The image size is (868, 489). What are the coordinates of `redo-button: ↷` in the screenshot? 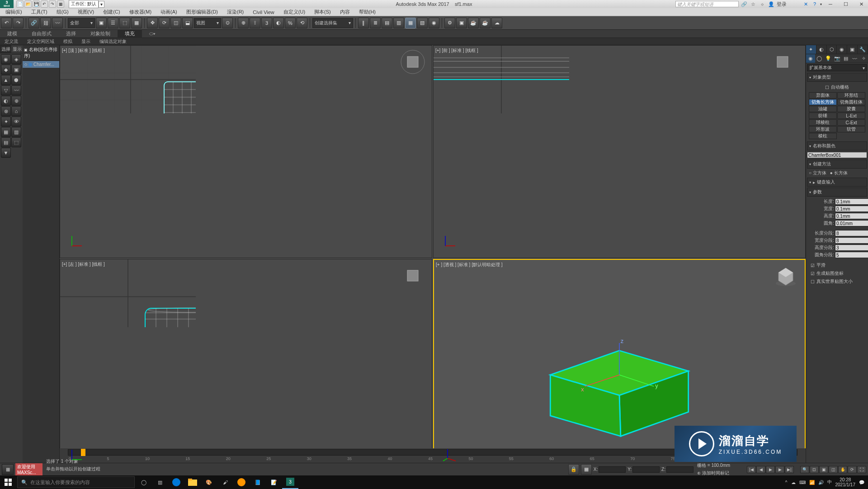 It's located at (18, 23).